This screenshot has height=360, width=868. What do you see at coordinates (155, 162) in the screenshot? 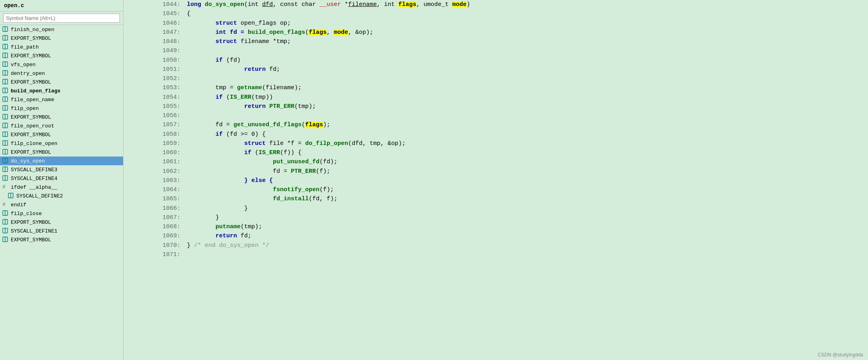
I see `line-number: 1061:` at bounding box center [155, 162].